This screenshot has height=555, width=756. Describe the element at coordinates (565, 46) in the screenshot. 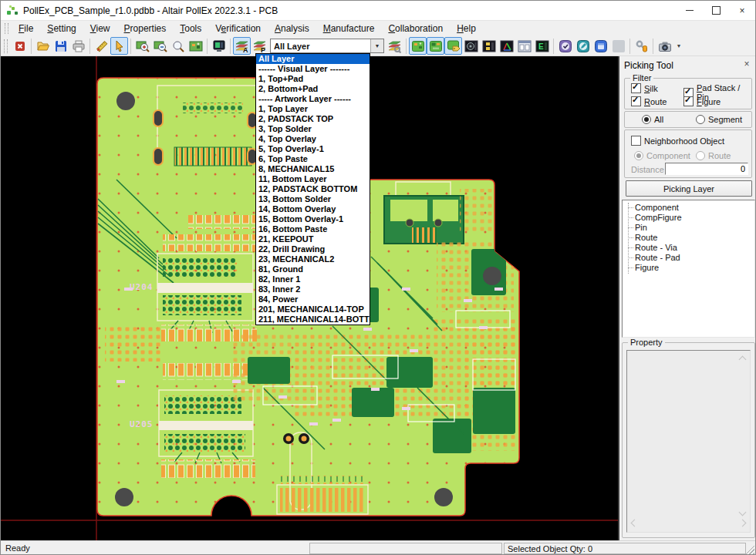

I see `verify-check-icon` at that location.